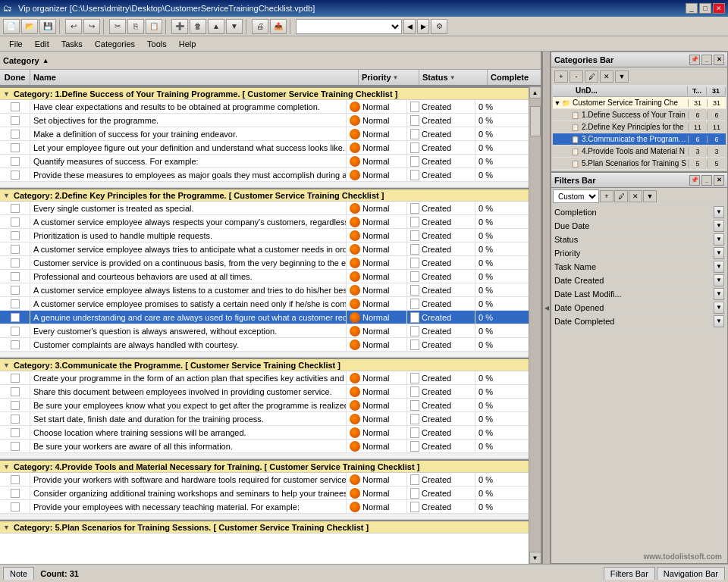  What do you see at coordinates (264, 120) in the screenshot?
I see `task-row: Set objectives for the programme. Normal…` at bounding box center [264, 120].